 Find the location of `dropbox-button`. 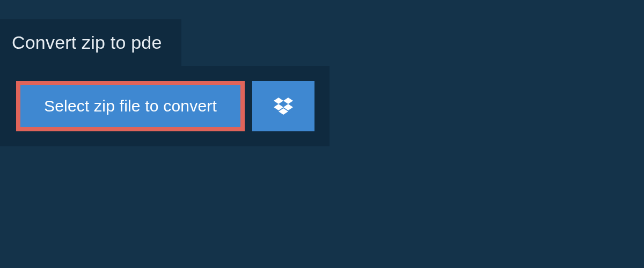

dropbox-button is located at coordinates (283, 106).